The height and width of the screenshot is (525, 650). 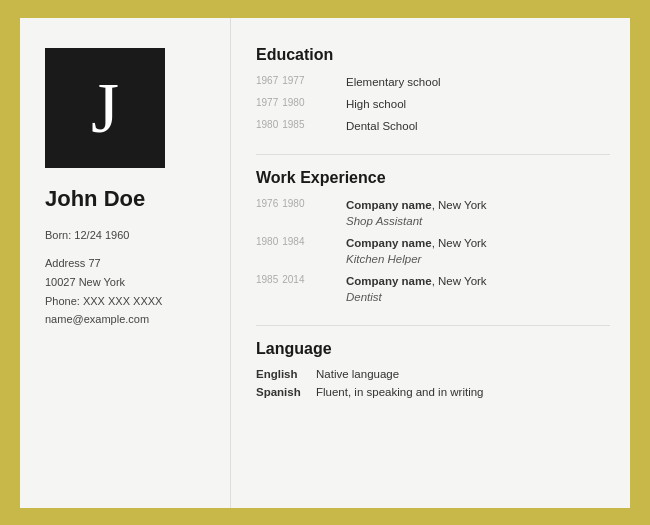 What do you see at coordinates (293, 124) in the screenshot?
I see `edu-end-3: 1985` at bounding box center [293, 124].